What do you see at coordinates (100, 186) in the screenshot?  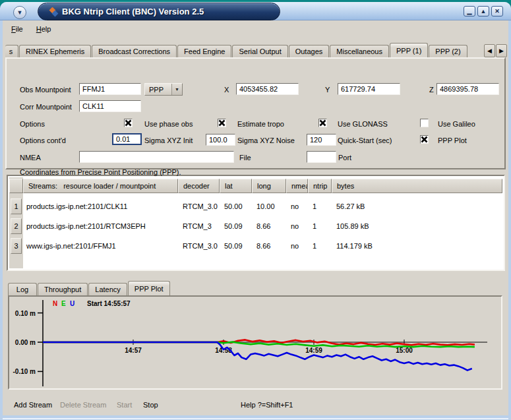 I see `col-mountpoint: Streams: resource loader / mountpoint` at bounding box center [100, 186].